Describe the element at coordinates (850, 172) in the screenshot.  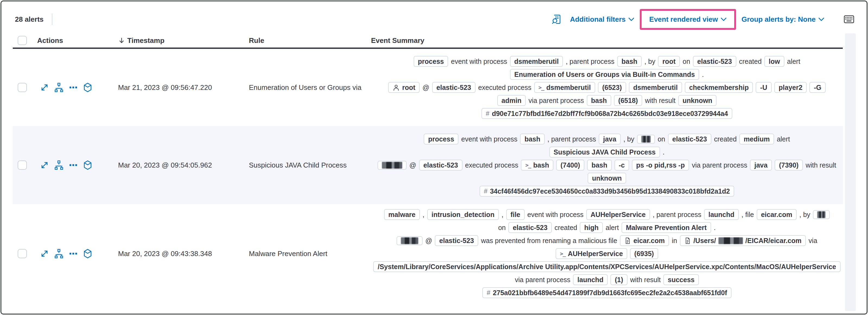
I see `scrollbar` at that location.